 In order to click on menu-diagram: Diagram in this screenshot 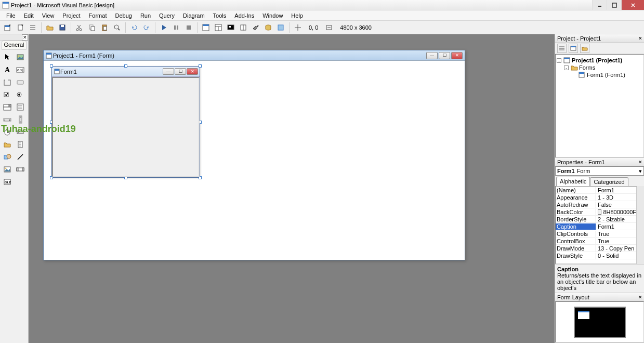, I will do `click(194, 16)`.